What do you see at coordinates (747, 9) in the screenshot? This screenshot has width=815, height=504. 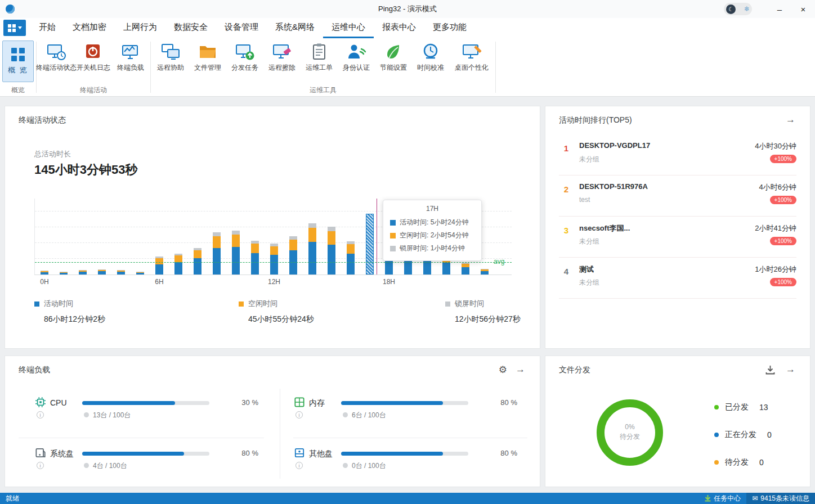 I see `snowflake-icon: ❄` at bounding box center [747, 9].